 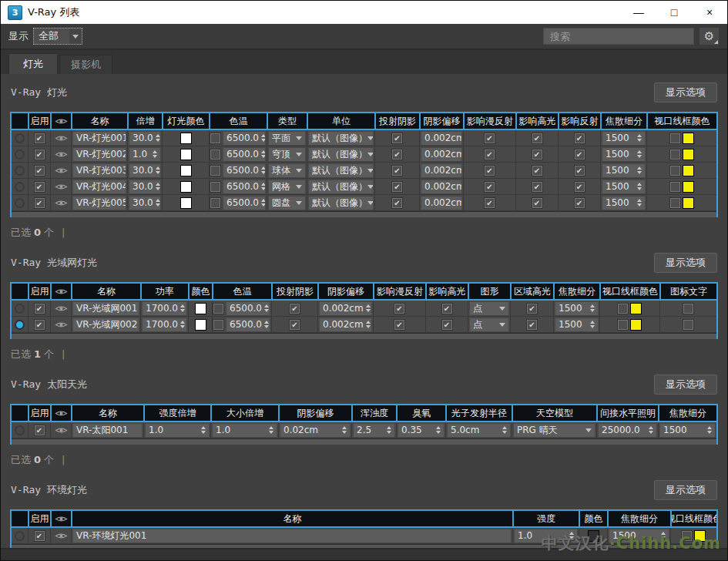 I want to click on spinner-field: 25000.0, so click(x=627, y=430).